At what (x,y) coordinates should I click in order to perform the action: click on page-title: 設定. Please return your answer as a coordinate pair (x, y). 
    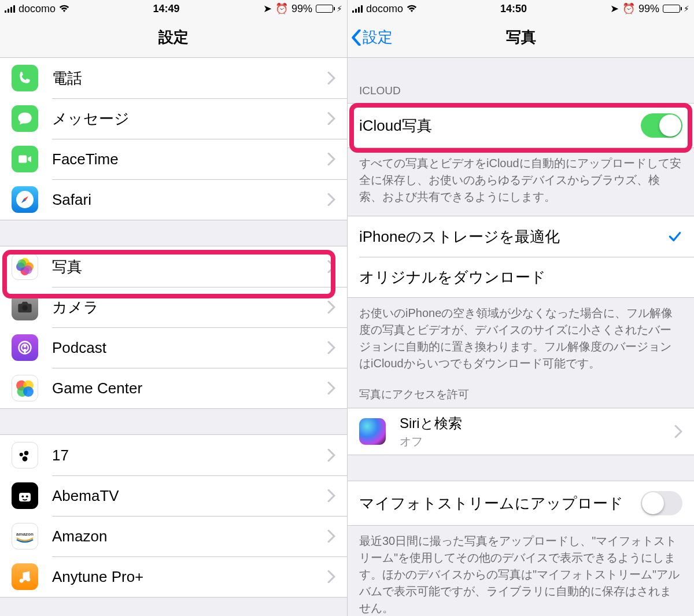
    Looking at the image, I should click on (174, 37).